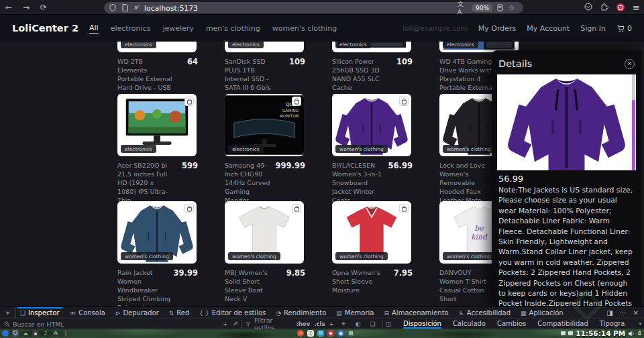  I want to click on games-app-icon: 🎮︎, so click(321, 333).